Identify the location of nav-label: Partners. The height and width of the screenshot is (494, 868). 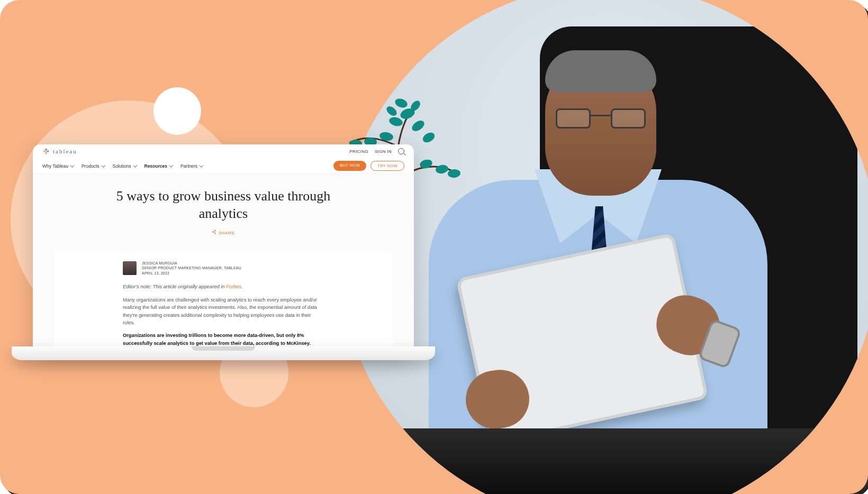
(189, 166).